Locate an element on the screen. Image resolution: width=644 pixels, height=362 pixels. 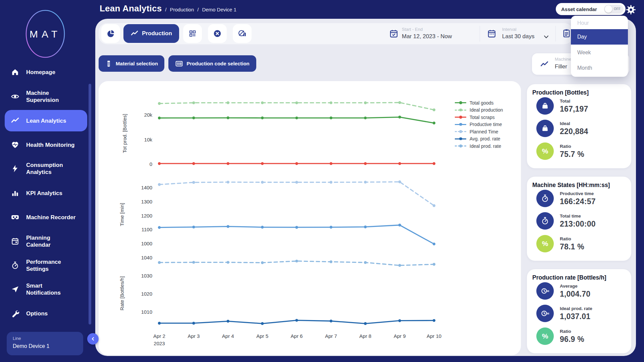
sidebar-item-consumption-analytics: Consumption Analytics is located at coordinates (46, 169).